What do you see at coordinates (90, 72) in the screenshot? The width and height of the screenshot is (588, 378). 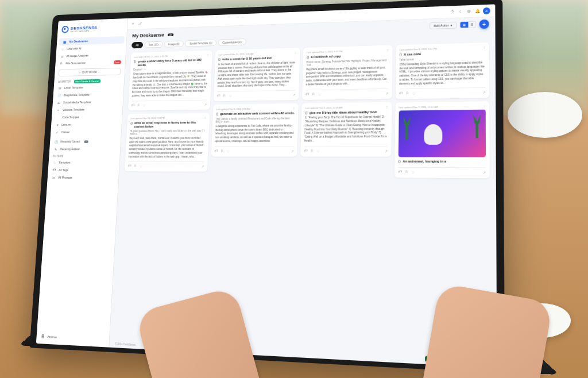 I see `chat-room-button: ‹ CHAT ROOM ›` at bounding box center [90, 72].